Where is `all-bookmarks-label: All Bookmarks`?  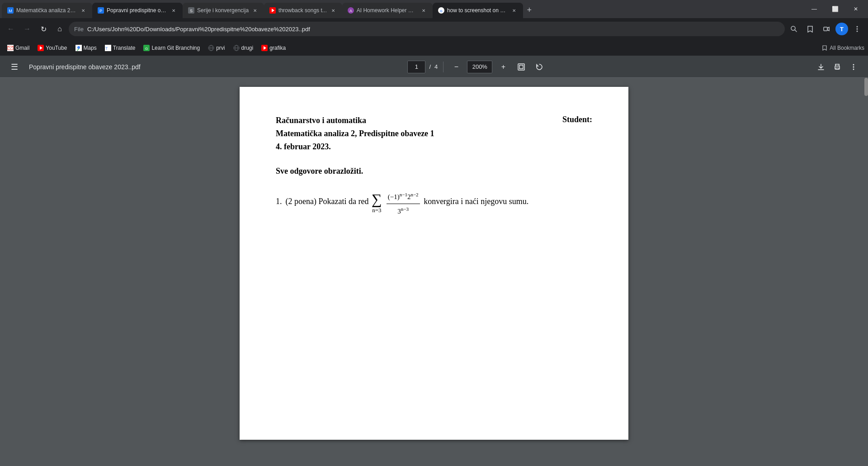
all-bookmarks-label: All Bookmarks is located at coordinates (847, 48).